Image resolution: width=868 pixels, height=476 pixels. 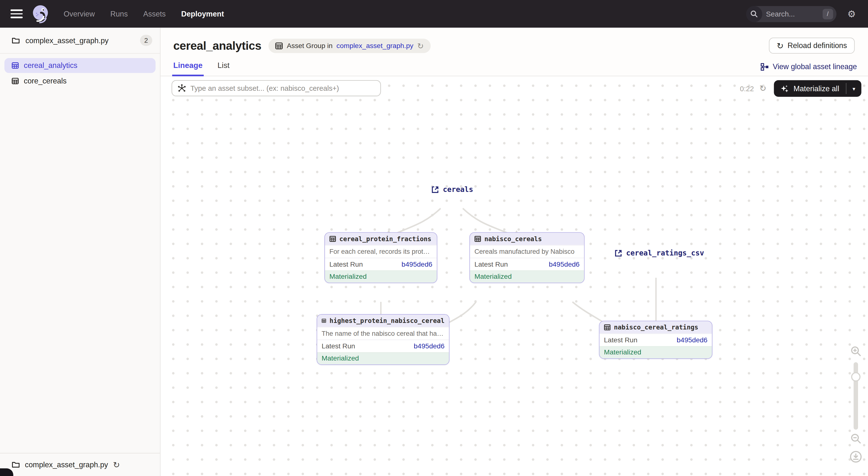 What do you see at coordinates (383, 333) in the screenshot?
I see `asset-description: The name of the nabisco cereal that has …` at bounding box center [383, 333].